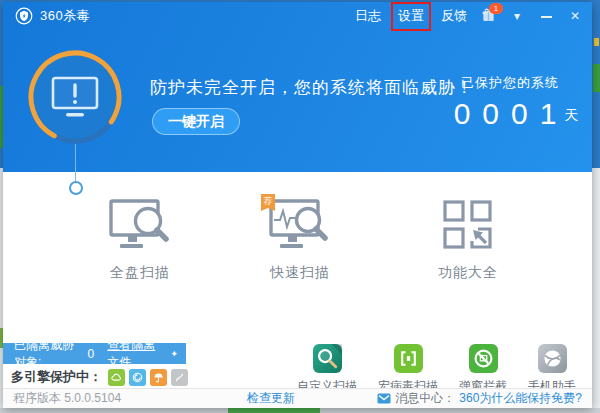 This screenshot has width=600, height=413. Describe the element at coordinates (100, 377) in the screenshot. I see `multi-engine-row: 多引擎保护中：` at that location.